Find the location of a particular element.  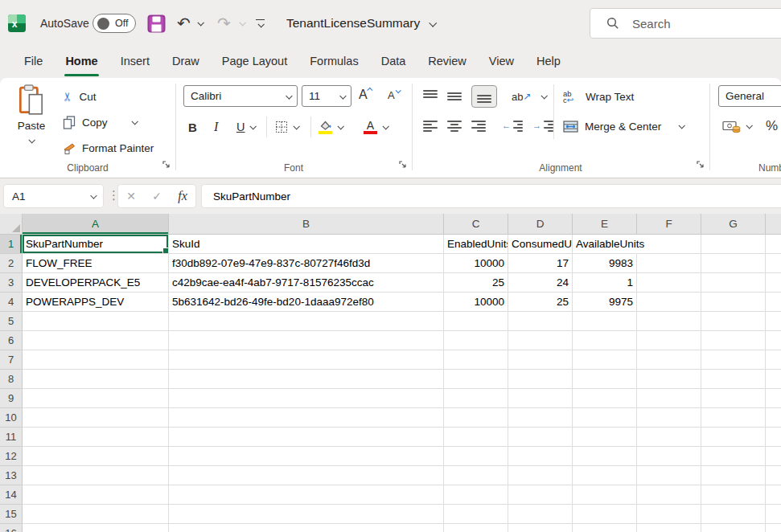

cell-H5 is located at coordinates (774, 321).